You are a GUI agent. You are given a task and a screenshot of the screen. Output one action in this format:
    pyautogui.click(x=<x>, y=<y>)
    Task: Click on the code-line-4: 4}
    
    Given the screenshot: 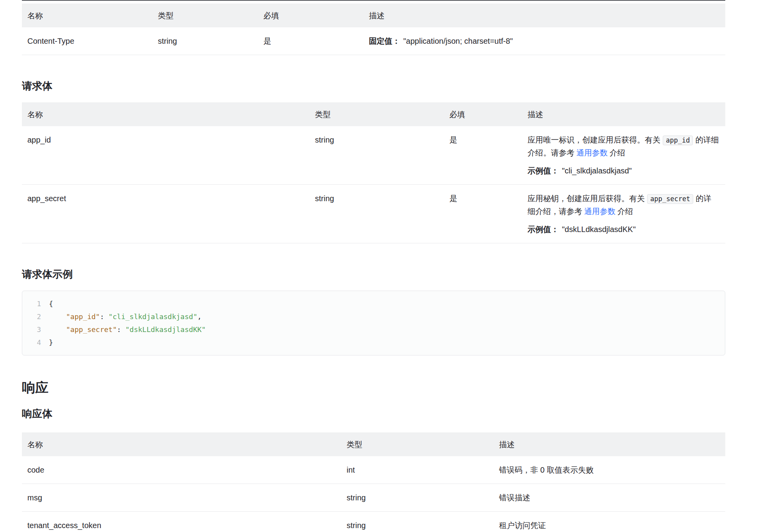 What is the action you would take?
    pyautogui.click(x=374, y=342)
    